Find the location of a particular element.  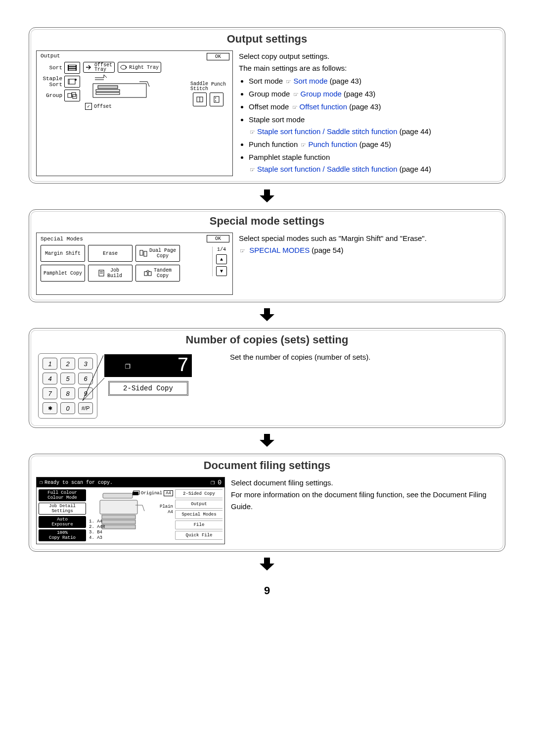

original-size-button: A4 is located at coordinates (168, 493).